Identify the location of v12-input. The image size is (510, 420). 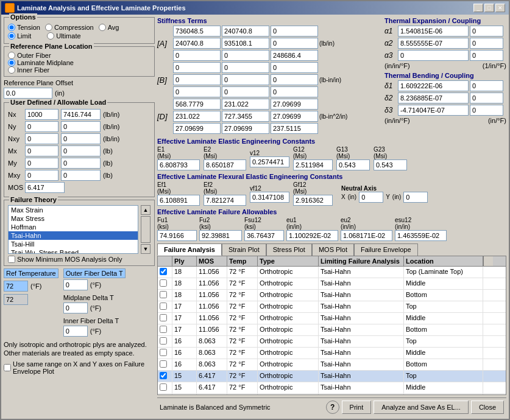
(269, 162).